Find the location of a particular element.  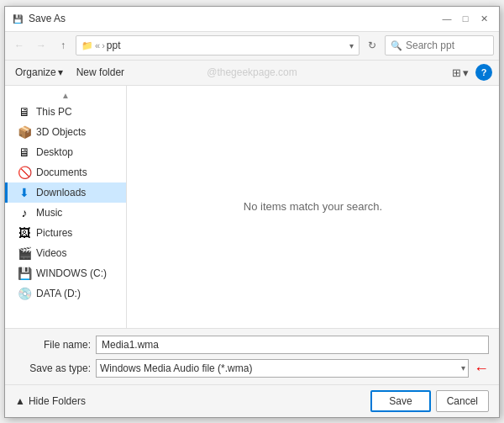

new-folder-label: New folder is located at coordinates (101, 72).